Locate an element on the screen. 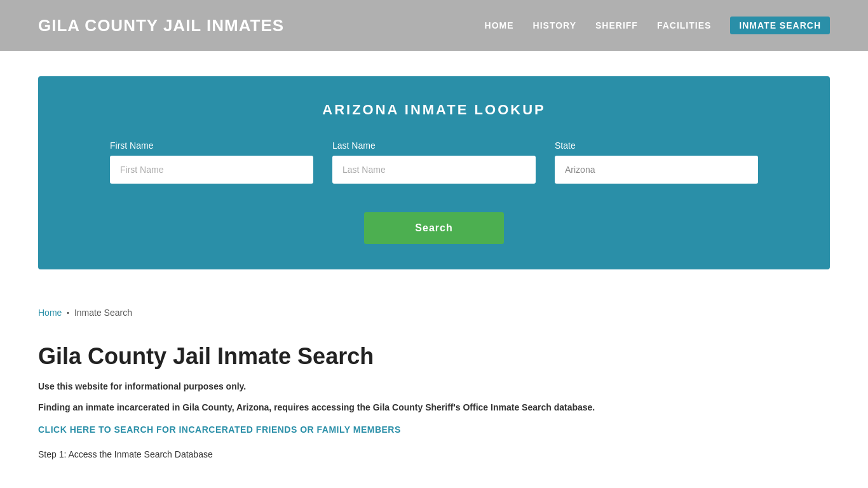  search-banner-title: ARIZONA INMATE LOOKUP is located at coordinates (434, 110).